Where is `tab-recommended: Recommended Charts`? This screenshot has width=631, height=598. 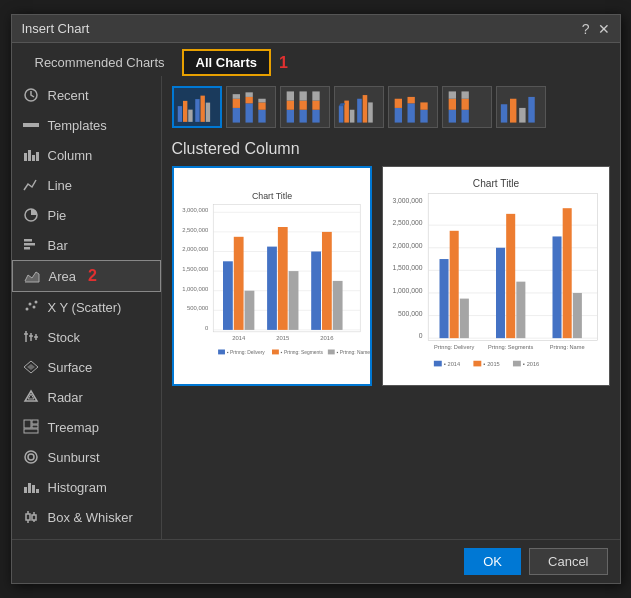
tab-recommended: Recommended Charts is located at coordinates (100, 62).